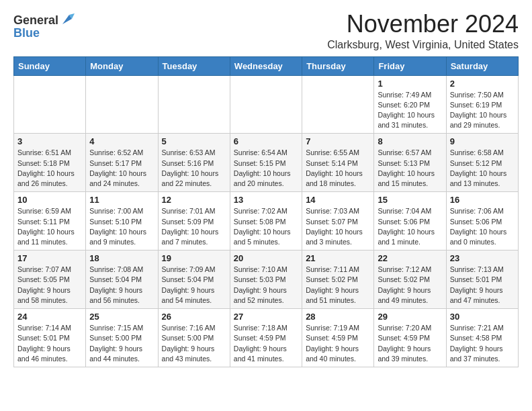  Describe the element at coordinates (122, 222) in the screenshot. I see `calendar-cell: 11Sunrise: 7:00 AM Sunset: 5:10 PM Dayli…` at that location.